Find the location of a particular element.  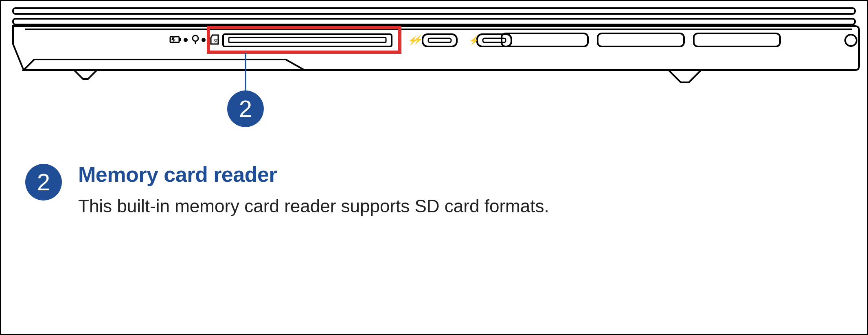

legend-description: This built-in memory card reader support… is located at coordinates (460, 206).